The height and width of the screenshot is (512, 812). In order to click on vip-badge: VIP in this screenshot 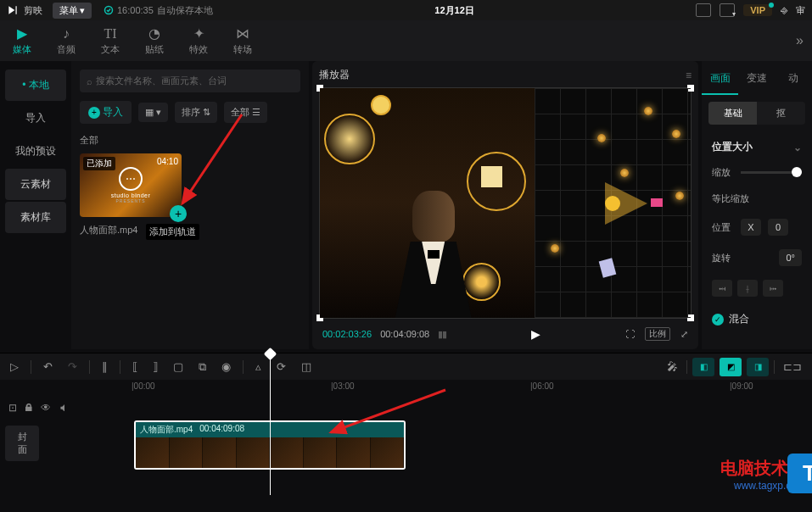, I will do `click(758, 10)`.